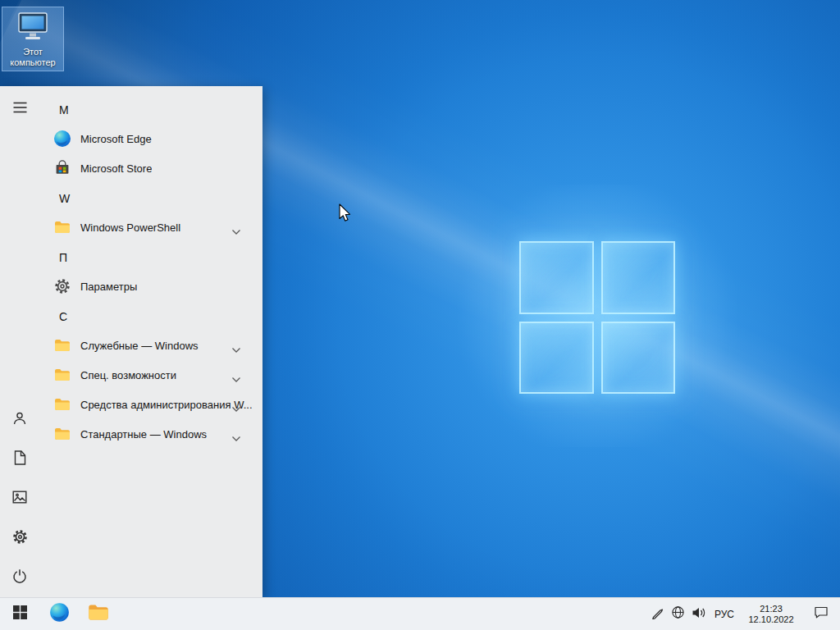  Describe the element at coordinates (20, 459) in the screenshot. I see `document-icon` at that location.